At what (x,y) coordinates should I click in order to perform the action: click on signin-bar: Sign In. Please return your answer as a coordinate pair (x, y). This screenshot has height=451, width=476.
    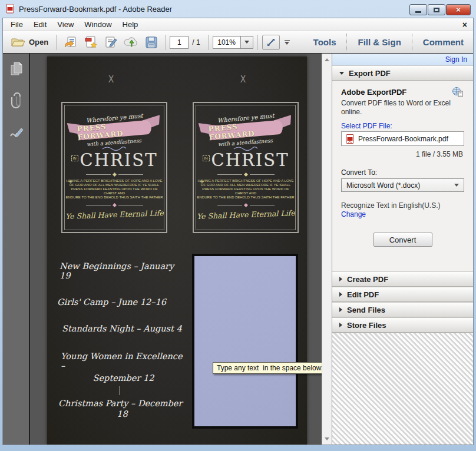
    Looking at the image, I should click on (403, 59).